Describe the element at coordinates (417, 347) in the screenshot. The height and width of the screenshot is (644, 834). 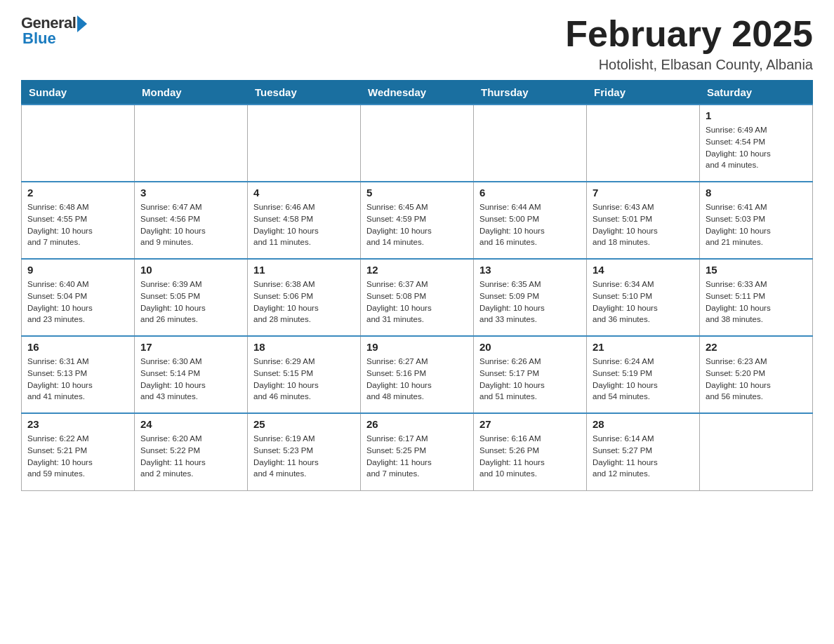
I see `day-number: 19` at that location.